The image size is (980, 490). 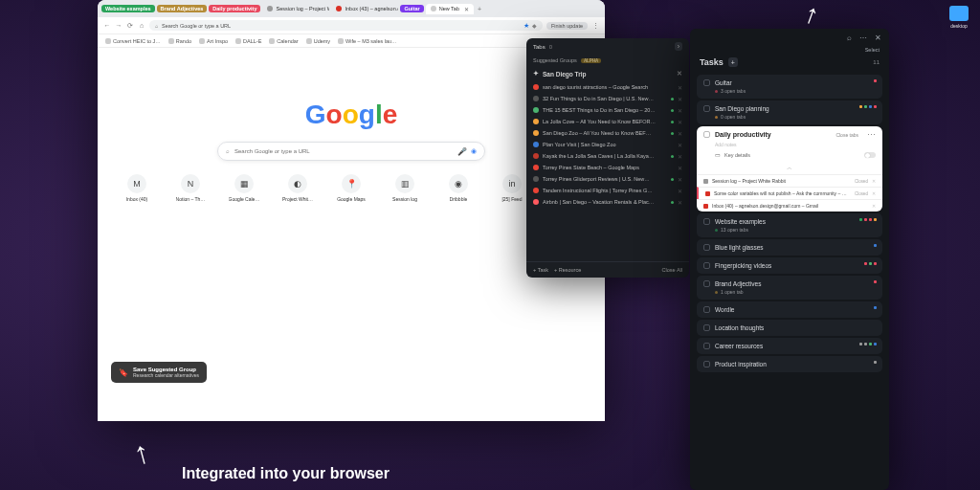 I want to click on browser-tab: Session log – Project Whit…✕, so click(x=296, y=10).